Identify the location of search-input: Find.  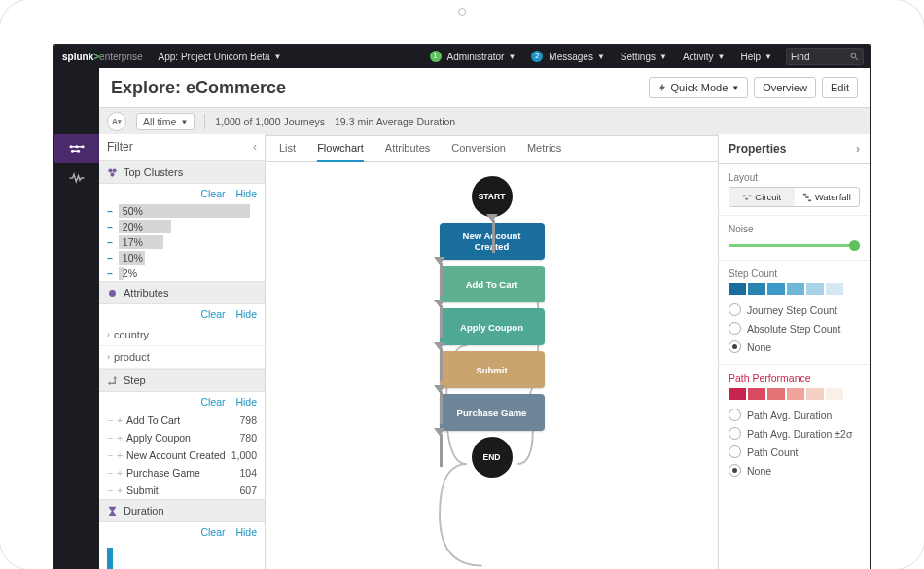
(825, 56).